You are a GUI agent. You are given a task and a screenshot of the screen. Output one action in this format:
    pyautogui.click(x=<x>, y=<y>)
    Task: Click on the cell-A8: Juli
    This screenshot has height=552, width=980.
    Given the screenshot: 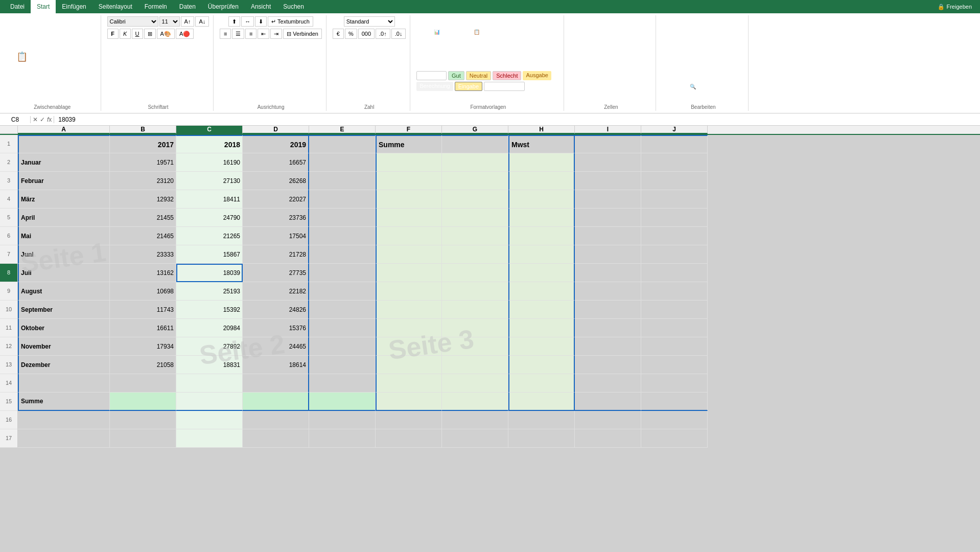 What is the action you would take?
    pyautogui.click(x=64, y=273)
    